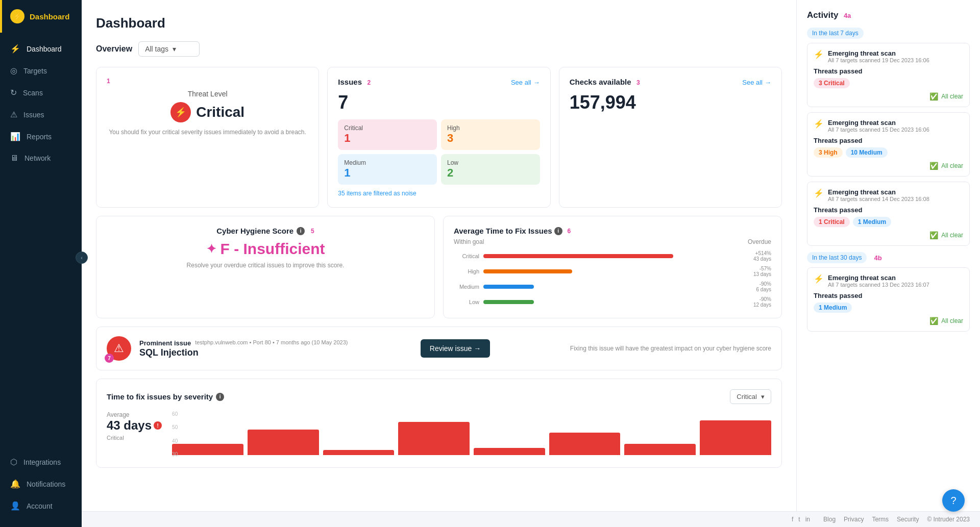 The width and height of the screenshot is (980, 527). Describe the element at coordinates (888, 153) in the screenshot. I see `tags-row-2: 3 High 10 Medium` at that location.